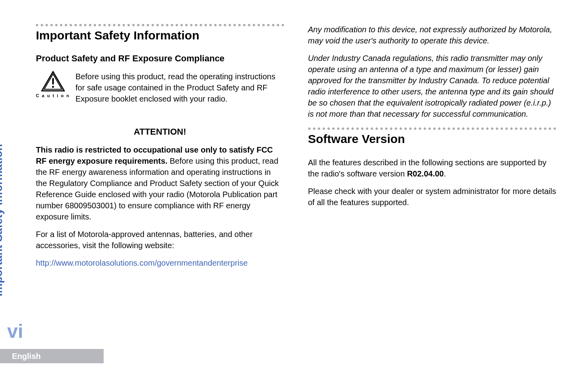 The image size is (588, 380). I want to click on heading-rf-compliance: Product Safety and RF Exposure Complianc…, so click(160, 59).